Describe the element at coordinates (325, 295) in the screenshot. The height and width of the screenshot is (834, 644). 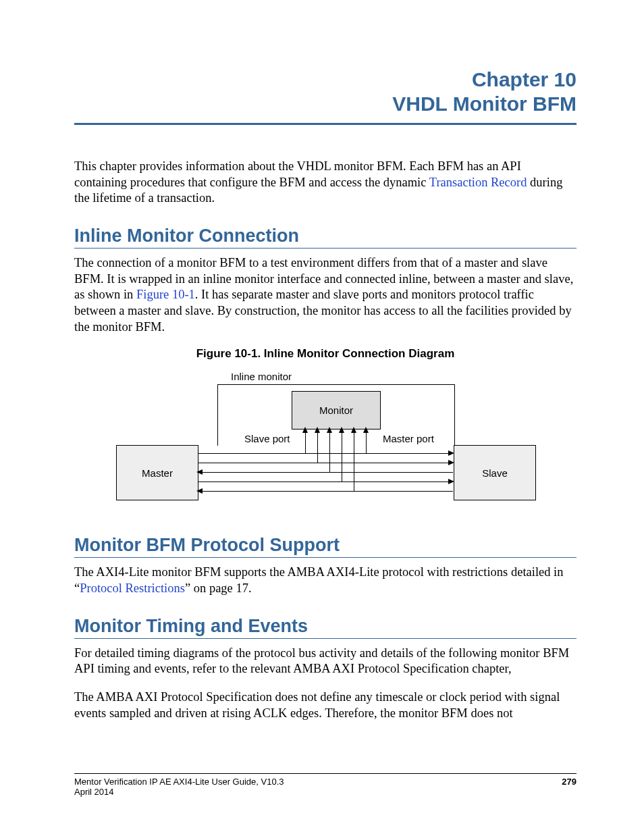
I see `inline-paragraph: The connection of a monitor BFM to a tes…` at that location.